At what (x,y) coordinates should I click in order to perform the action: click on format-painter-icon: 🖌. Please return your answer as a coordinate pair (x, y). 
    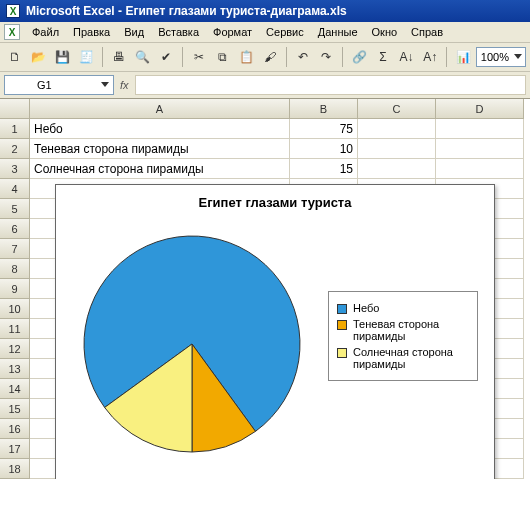
    Looking at the image, I should click on (270, 57).